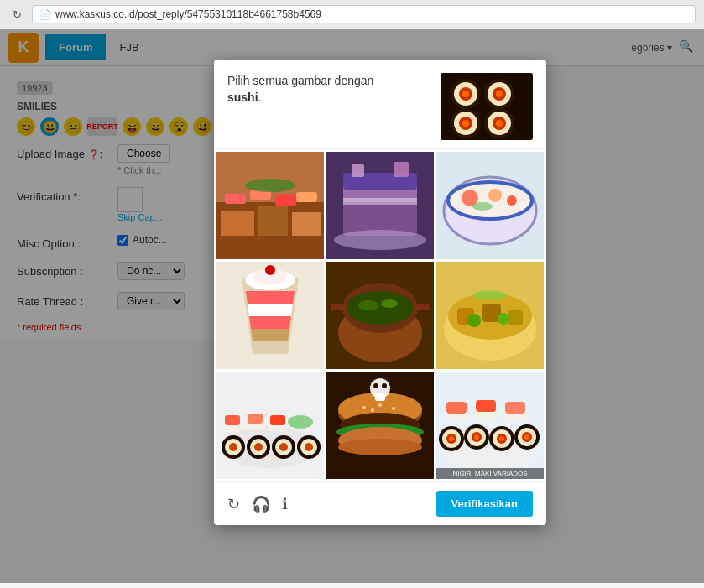 The height and width of the screenshot is (588, 704). Describe the element at coordinates (487, 107) in the screenshot. I see `sushi-sample-svg` at that location.